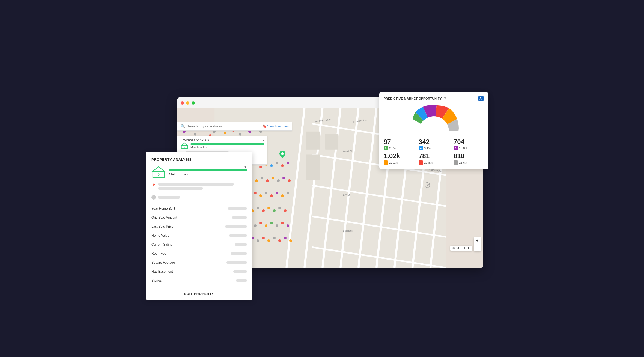 Image resolution: width=644 pixels, height=357 pixels. I want to click on stat-detail: 4 9.1%, so click(434, 148).